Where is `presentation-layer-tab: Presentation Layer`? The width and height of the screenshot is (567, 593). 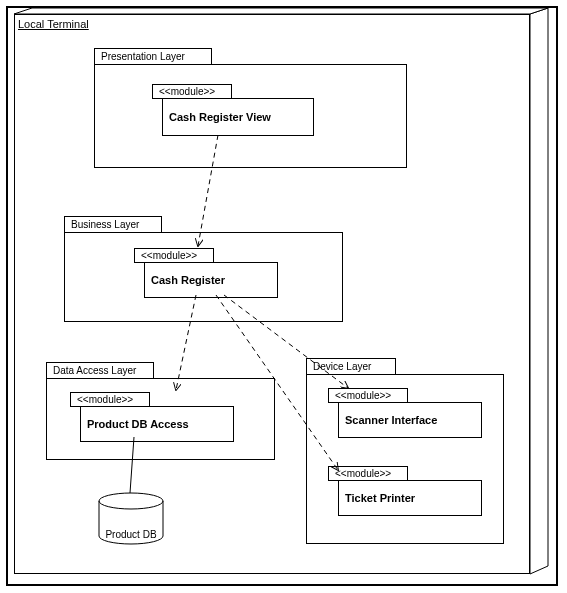
presentation-layer-tab: Presentation Layer is located at coordinates (153, 56).